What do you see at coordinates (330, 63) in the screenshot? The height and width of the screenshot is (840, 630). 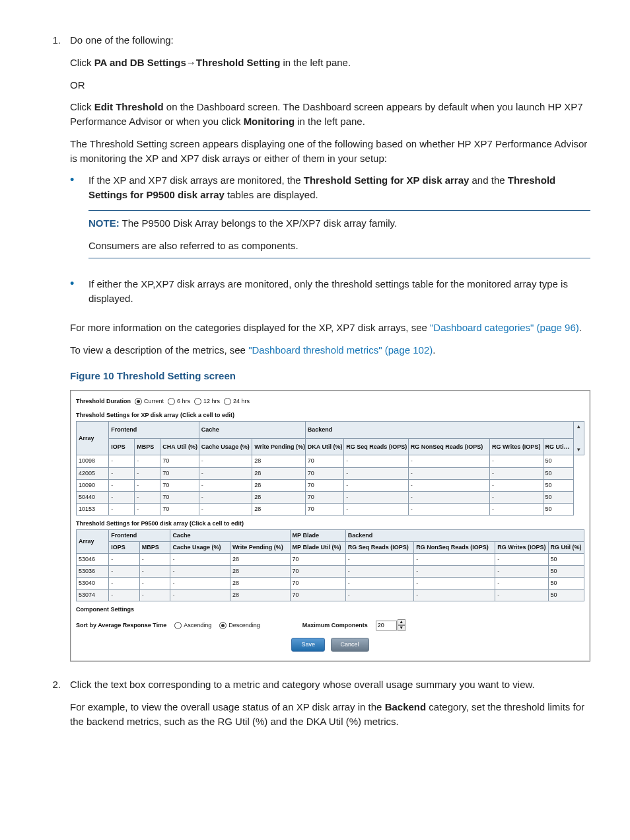 I see `step1-option-1: Click PA and DB Settings→Threshold Setti…` at bounding box center [330, 63].